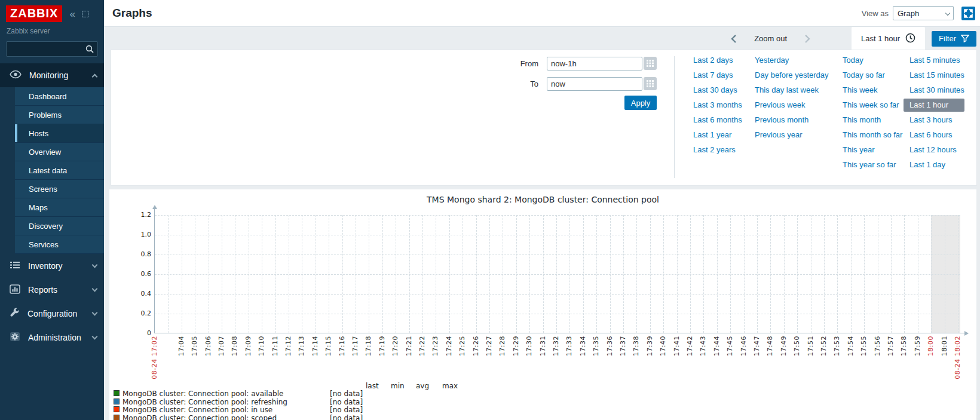  What do you see at coordinates (34, 14) in the screenshot?
I see `zabbix-logo: ZABBIX` at bounding box center [34, 14].